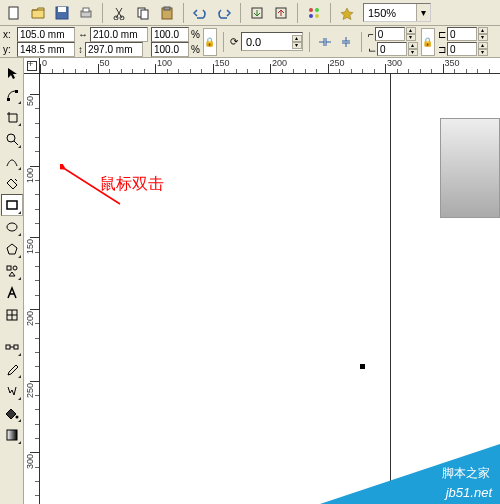 The height and width of the screenshot is (504, 500). What do you see at coordinates (119, 13) in the screenshot?
I see `cut-icon` at bounding box center [119, 13].